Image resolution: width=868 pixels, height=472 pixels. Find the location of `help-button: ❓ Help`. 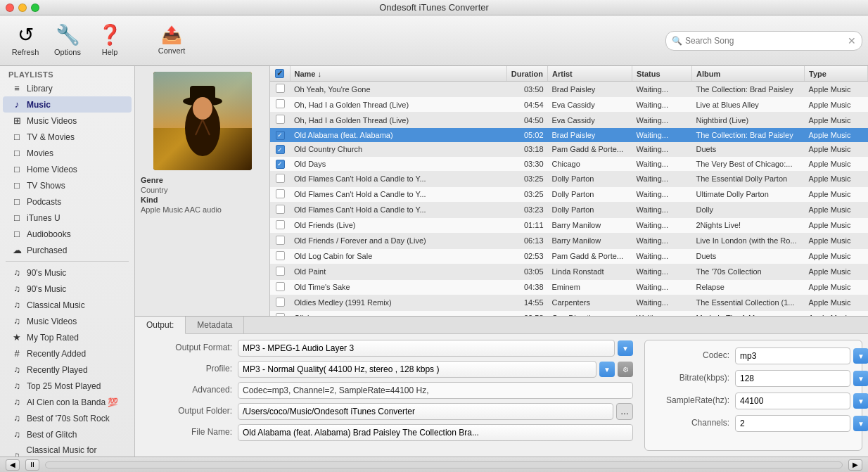

help-button: ❓ Help is located at coordinates (110, 41).